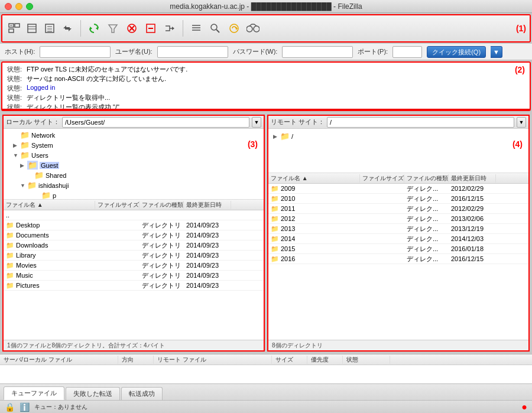 The width and height of the screenshot is (532, 413). What do you see at coordinates (96, 79) in the screenshot?
I see `log-val-2: サーバは non-ASCII の文字に対応していません.` at bounding box center [96, 79].